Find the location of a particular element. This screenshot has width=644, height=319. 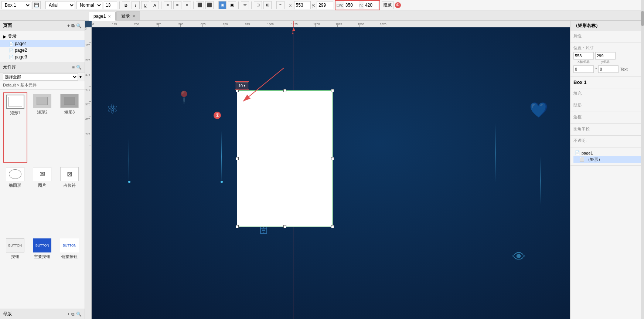

page-copy-icon: ⧉ is located at coordinates (73, 26).